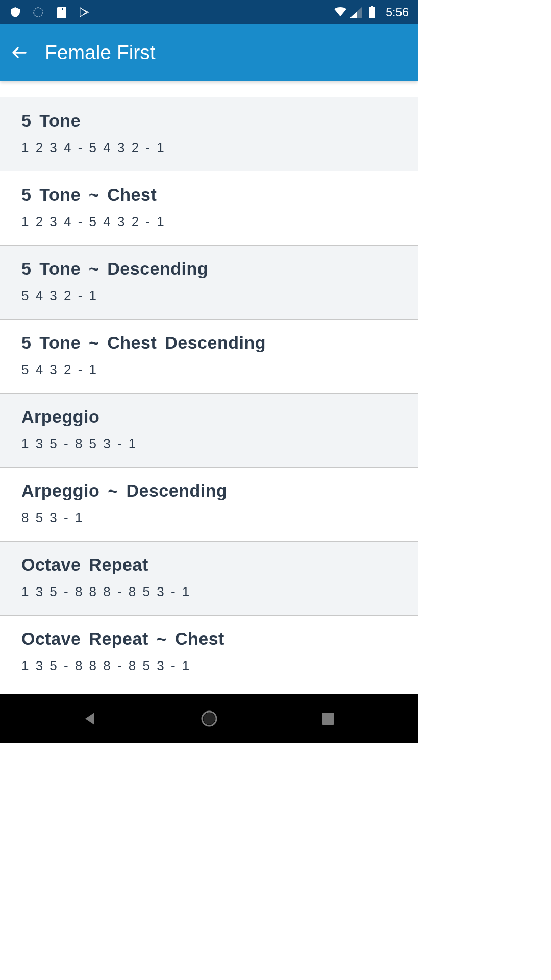 The image size is (551, 980). What do you see at coordinates (209, 356) in the screenshot?
I see `list-item: 5 Tone ~ Chest Descending 5 4 3 2 - 1` at bounding box center [209, 356].